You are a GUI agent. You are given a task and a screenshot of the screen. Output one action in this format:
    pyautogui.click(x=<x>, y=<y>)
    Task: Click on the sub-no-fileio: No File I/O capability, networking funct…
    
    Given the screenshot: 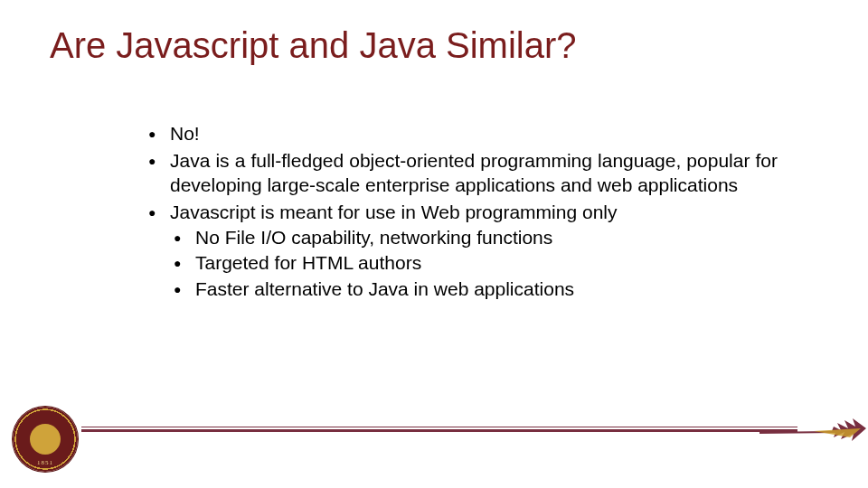 What is the action you would take?
    pyautogui.click(x=474, y=238)
    